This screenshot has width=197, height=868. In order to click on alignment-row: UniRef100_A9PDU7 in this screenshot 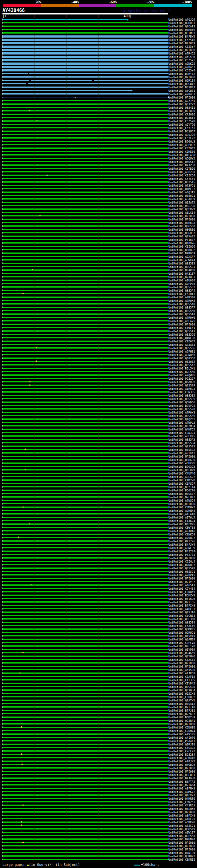, I will do `click(98, 145)`.